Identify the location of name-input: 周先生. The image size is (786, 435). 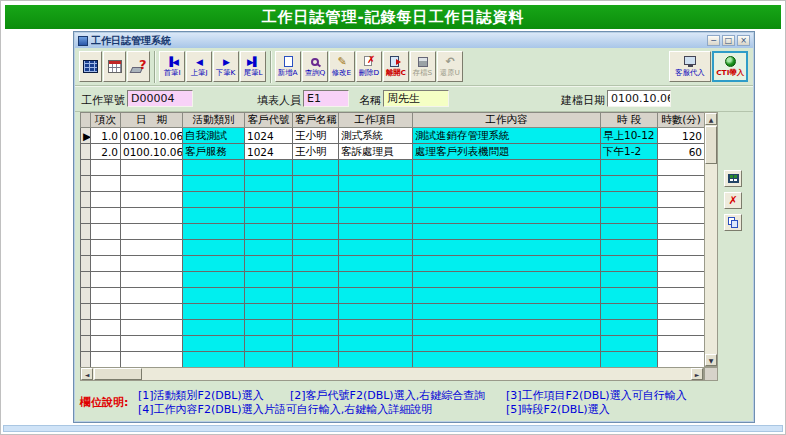
(416, 98).